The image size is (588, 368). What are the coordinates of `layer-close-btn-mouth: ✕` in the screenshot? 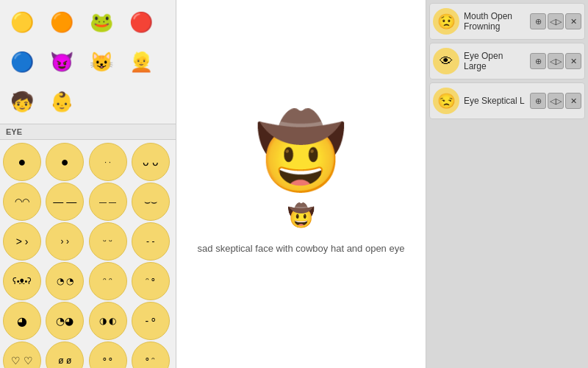 It's located at (573, 21).